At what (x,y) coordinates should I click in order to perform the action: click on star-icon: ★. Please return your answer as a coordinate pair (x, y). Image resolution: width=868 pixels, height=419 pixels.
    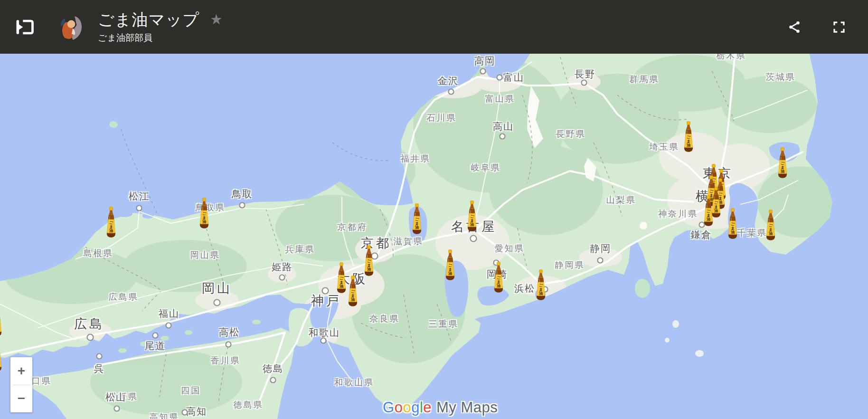
    Looking at the image, I should click on (217, 19).